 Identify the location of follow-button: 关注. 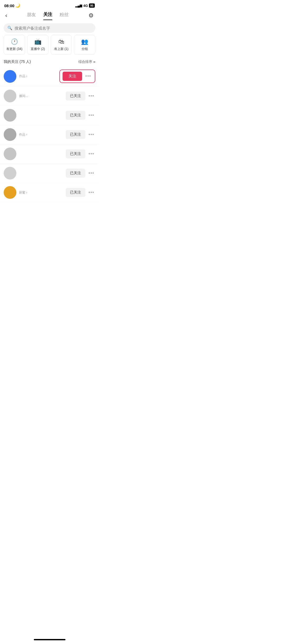
(72, 76).